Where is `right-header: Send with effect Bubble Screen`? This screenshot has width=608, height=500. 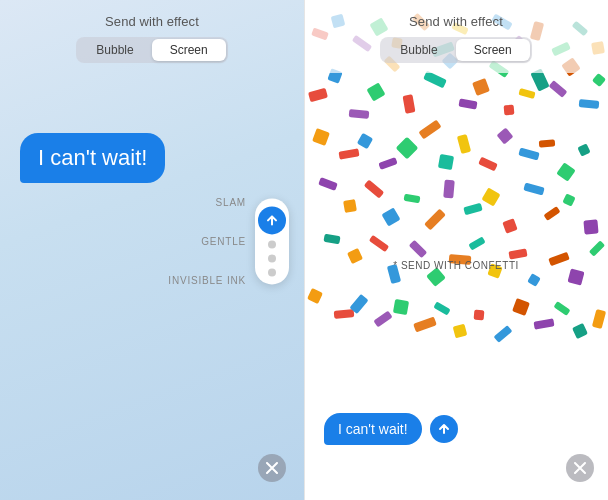
right-header: Send with effect Bubble Screen is located at coordinates (456, 36).